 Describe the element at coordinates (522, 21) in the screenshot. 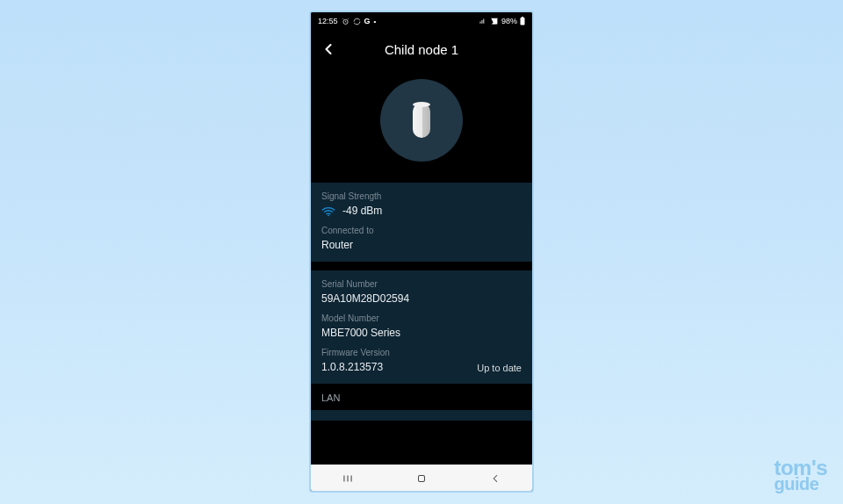

I see `battery-icon` at that location.